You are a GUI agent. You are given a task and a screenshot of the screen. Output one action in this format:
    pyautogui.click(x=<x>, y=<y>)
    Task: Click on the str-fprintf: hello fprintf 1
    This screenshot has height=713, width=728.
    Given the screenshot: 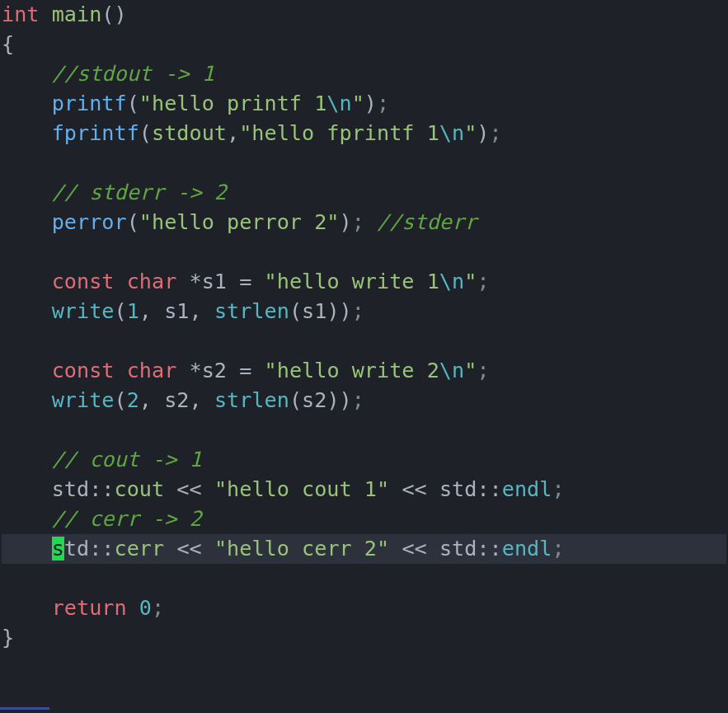 What is the action you would take?
    pyautogui.click(x=345, y=134)
    